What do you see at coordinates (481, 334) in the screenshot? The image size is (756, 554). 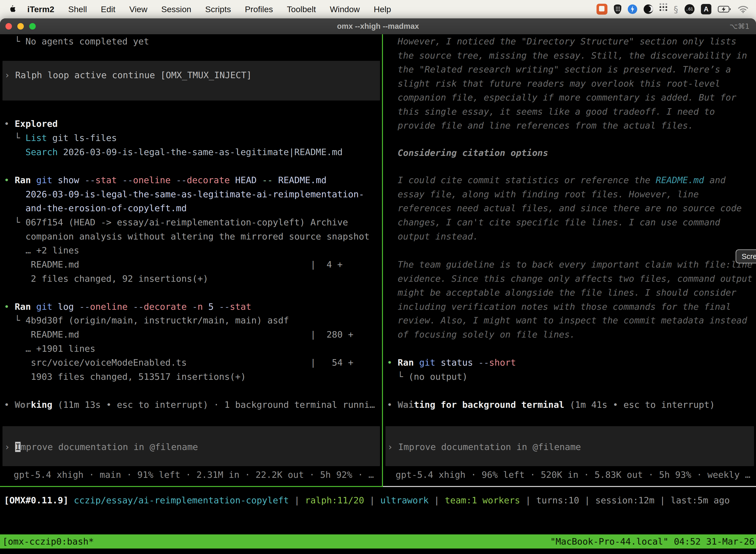 I see `terminal-line: of focusing solely on file lines.` at bounding box center [481, 334].